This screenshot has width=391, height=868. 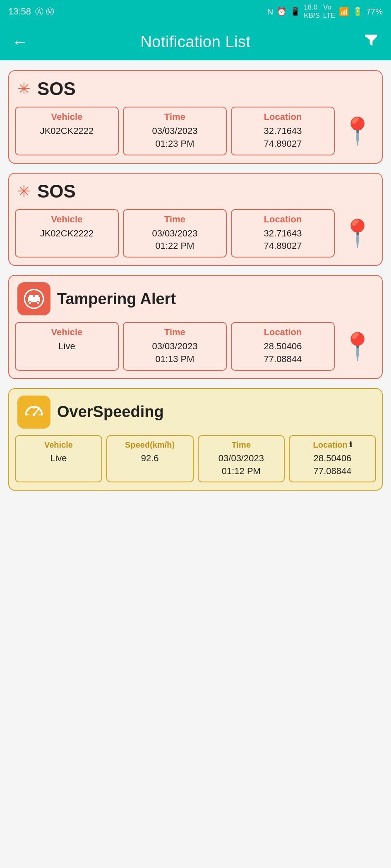 What do you see at coordinates (344, 12) in the screenshot?
I see `signal-icon: 📶` at bounding box center [344, 12].